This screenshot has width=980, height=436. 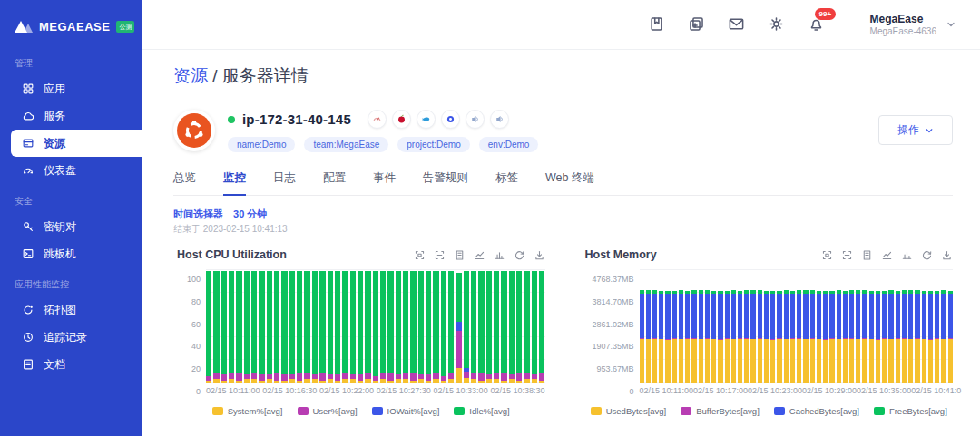 I want to click on y-tick-label: 0, so click(x=198, y=392).